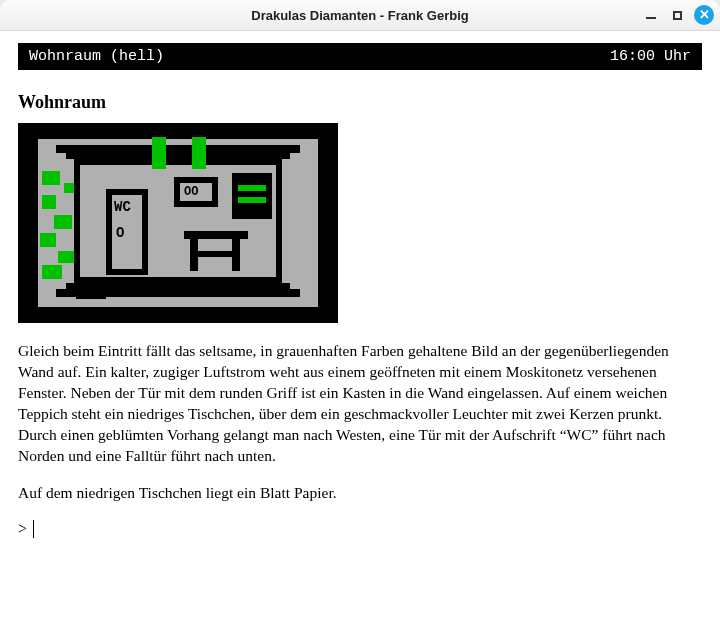 The height and width of the screenshot is (620, 720). I want to click on scene-illustration: WC O OO, so click(178, 223).